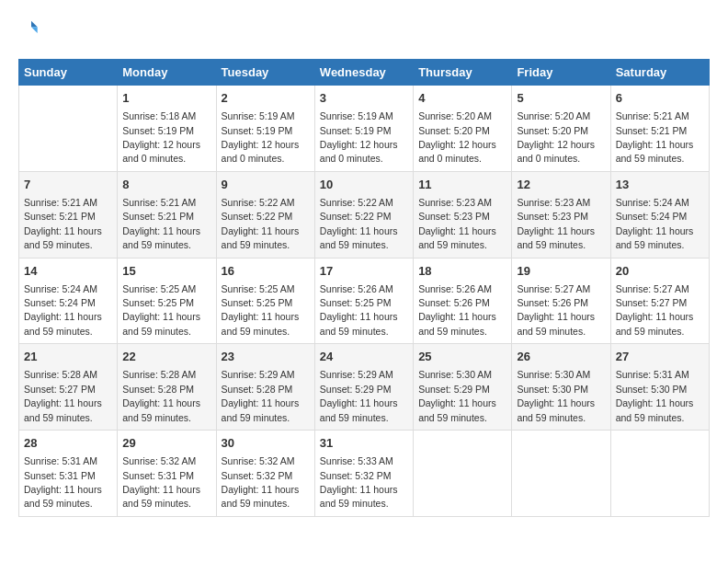 This screenshot has height=563, width=728. What do you see at coordinates (68, 387) in the screenshot?
I see `calendar-cell: 21Sunrise: 5:28 AMSunset: 5:27 PMDayligh…` at bounding box center [68, 387].